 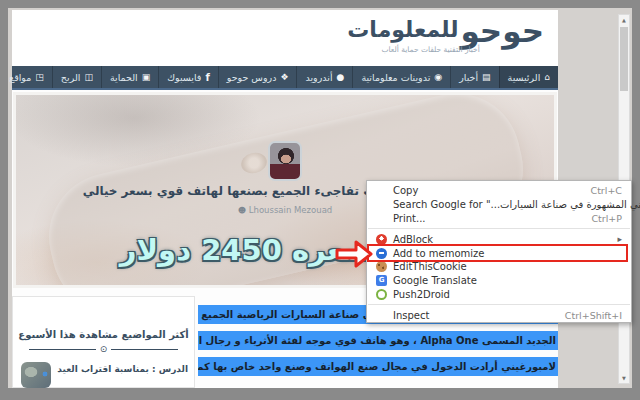 I want to click on site-header: حوحو للمعلومات أخبار التقنية حلقات حماية…, so click(x=285, y=38).